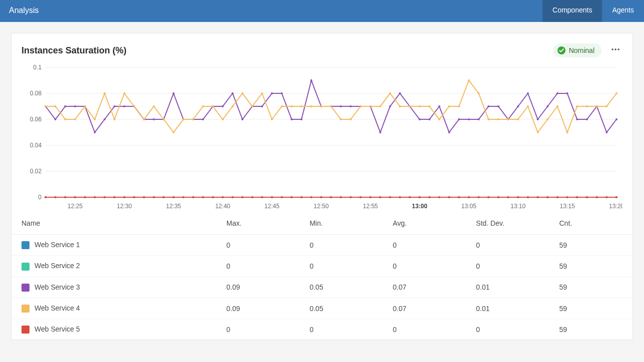 The width and height of the screenshot is (644, 362). I want to click on x-tick-label: 13:20, so click(616, 206).